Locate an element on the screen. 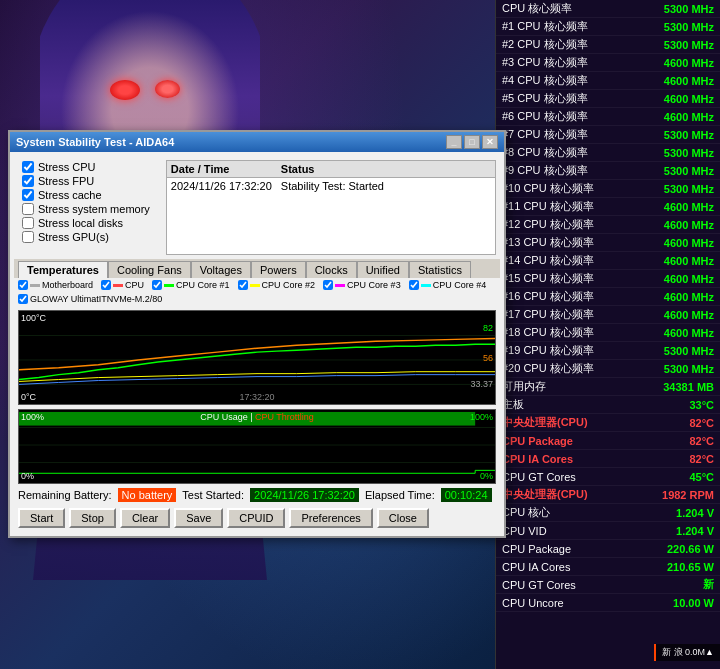 The height and width of the screenshot is (669, 720). status-bar: Remaining Battery: No battery Test Start… is located at coordinates (257, 495).